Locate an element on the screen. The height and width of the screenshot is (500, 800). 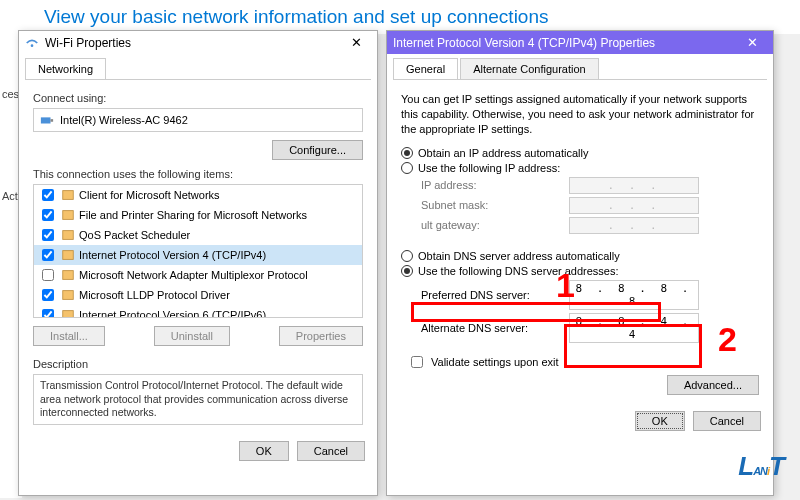
list-item: Client for Microsoft Networks is located at coordinates (198, 195).